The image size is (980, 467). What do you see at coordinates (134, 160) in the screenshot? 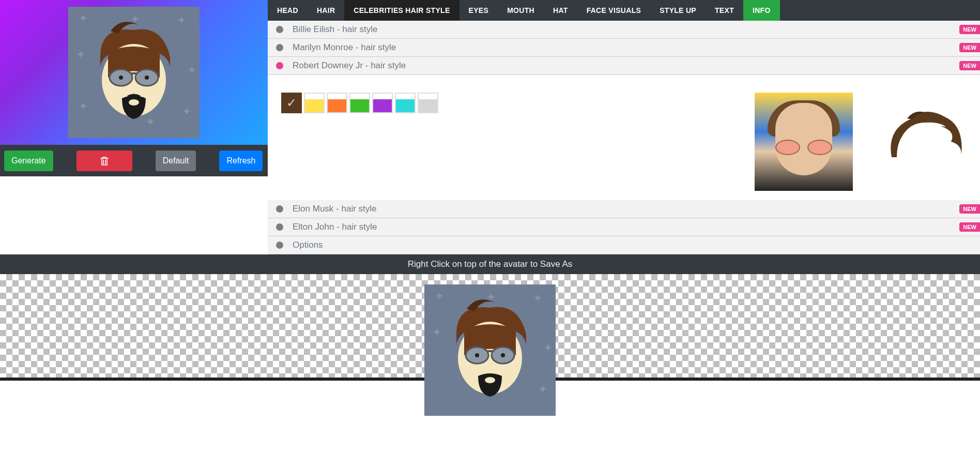
I see `action-bar: Generate Default Refresh` at bounding box center [134, 160].